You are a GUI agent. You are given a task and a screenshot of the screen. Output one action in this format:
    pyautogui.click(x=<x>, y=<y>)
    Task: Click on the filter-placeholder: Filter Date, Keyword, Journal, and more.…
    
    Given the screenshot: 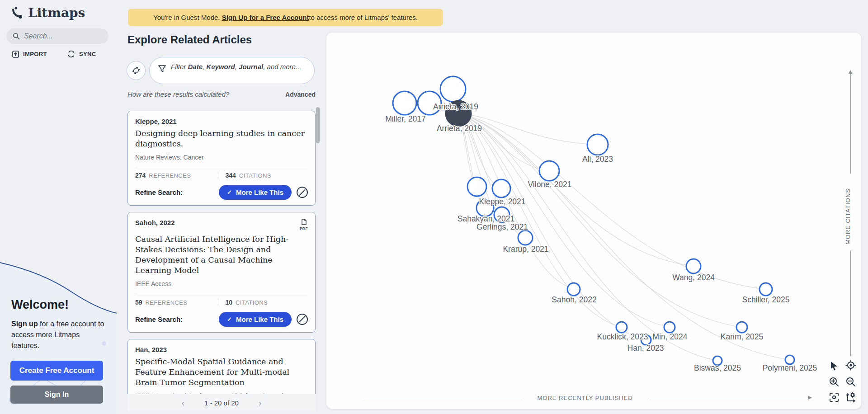 What is the action you would take?
    pyautogui.click(x=236, y=66)
    